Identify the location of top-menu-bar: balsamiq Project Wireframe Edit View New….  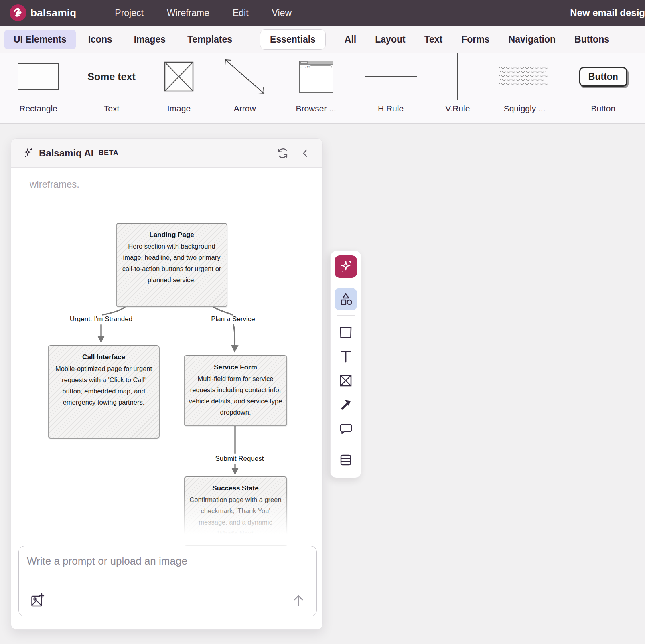
(322, 13).